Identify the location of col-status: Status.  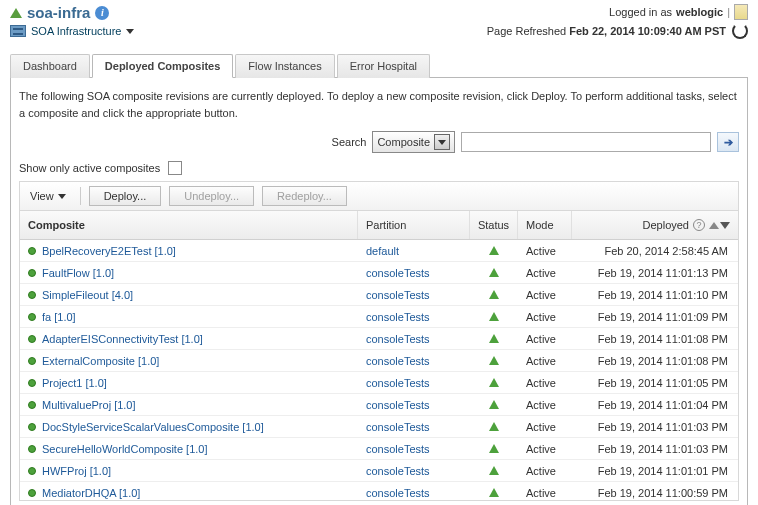
(494, 225).